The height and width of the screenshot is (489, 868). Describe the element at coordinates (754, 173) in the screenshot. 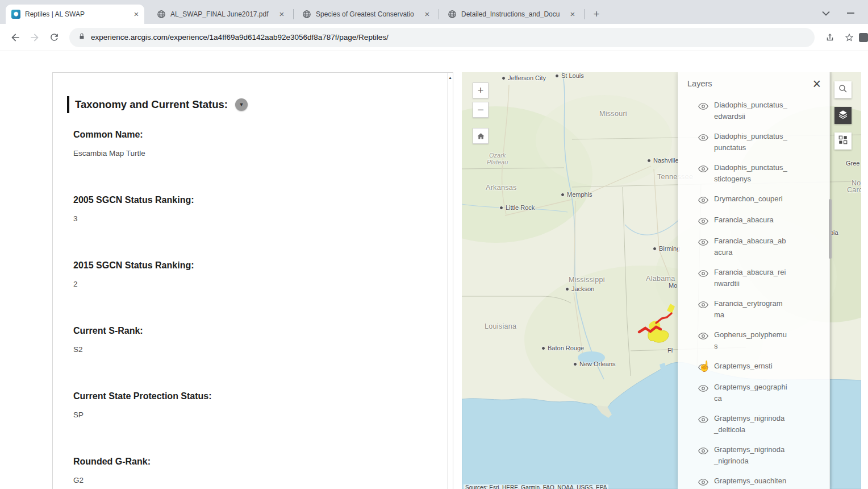

I see `layer-row: Diadophis_punctatus_stictogenys` at that location.